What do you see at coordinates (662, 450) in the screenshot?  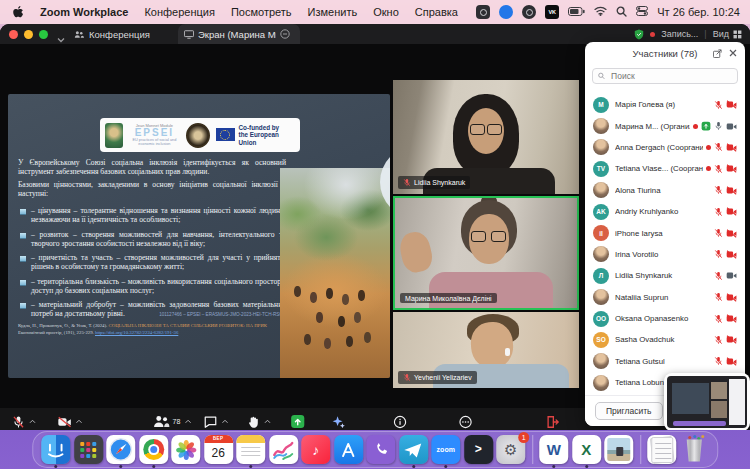 I see `dock-app-documents` at bounding box center [662, 450].